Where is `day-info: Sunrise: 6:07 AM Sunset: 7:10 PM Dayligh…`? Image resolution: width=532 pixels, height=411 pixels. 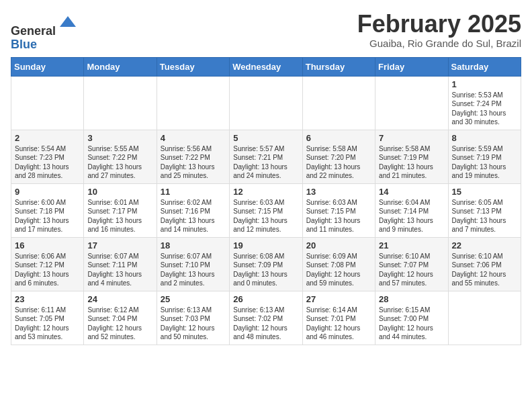
day-info: Sunrise: 6:07 AM Sunset: 7:10 PM Dayligh… is located at coordinates (193, 270).